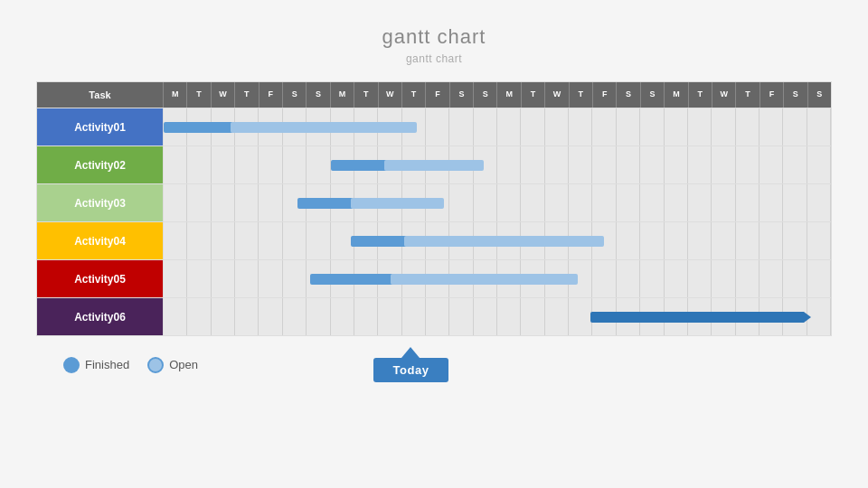 This screenshot has height=488, width=868. What do you see at coordinates (100, 240) in the screenshot?
I see `activity-label-4: Activity04` at bounding box center [100, 240].